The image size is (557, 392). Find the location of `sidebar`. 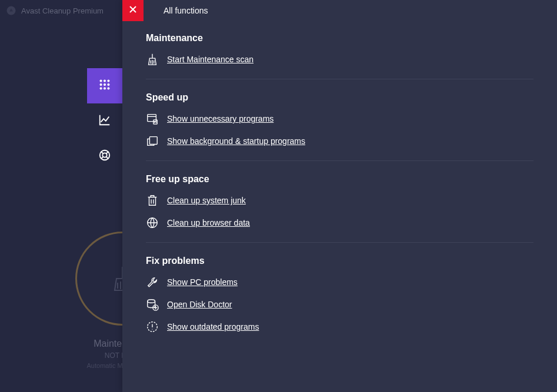

sidebar is located at coordinates (105, 207).